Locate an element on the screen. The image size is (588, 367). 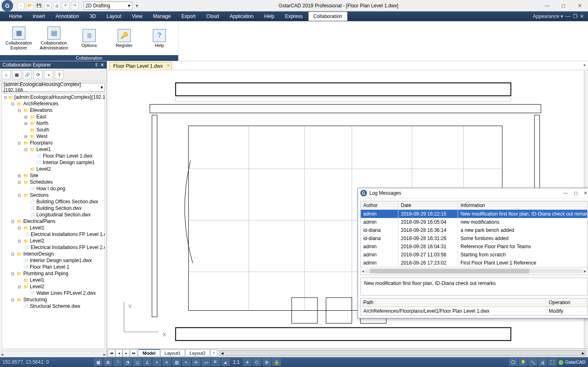
save-all-icon: ⧉ is located at coordinates (48, 6).